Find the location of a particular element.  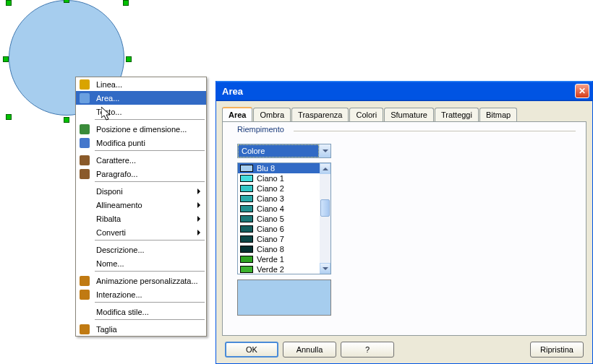

menu-item-label: Posizione e dimensione... is located at coordinates (148, 129).